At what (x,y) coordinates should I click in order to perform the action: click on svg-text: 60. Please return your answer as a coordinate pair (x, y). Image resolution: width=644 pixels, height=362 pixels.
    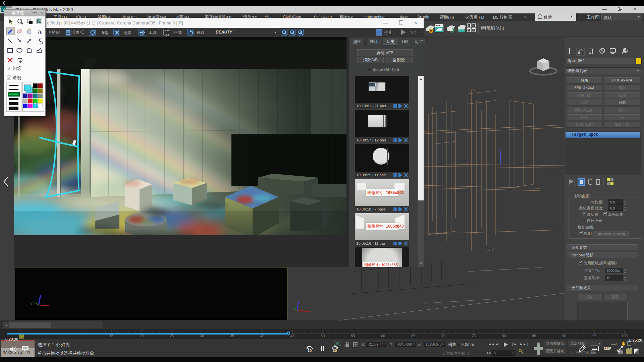
    Looking at the image, I should click on (383, 336).